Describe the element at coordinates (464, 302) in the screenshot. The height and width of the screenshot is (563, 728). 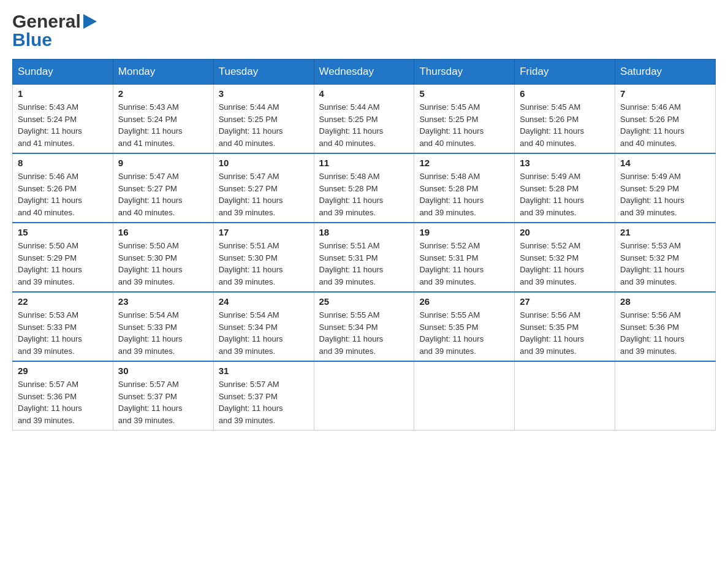
I see `day-number: 26` at that location.